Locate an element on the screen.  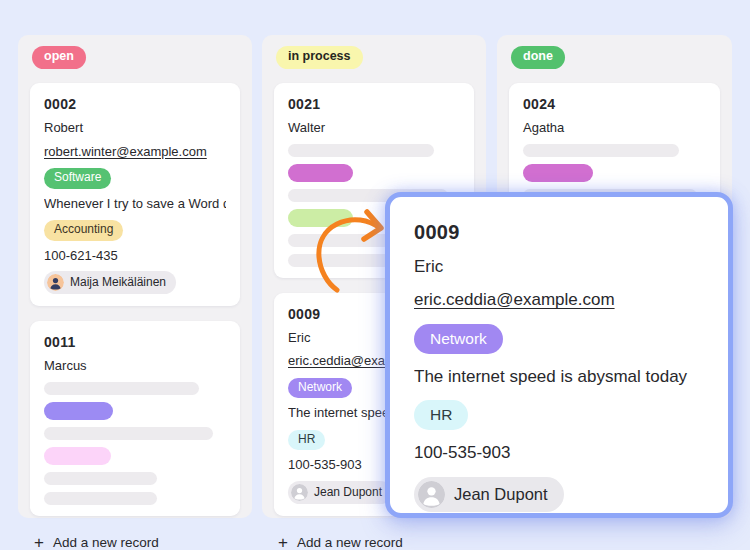
record-field: Marcus is located at coordinates (135, 366).